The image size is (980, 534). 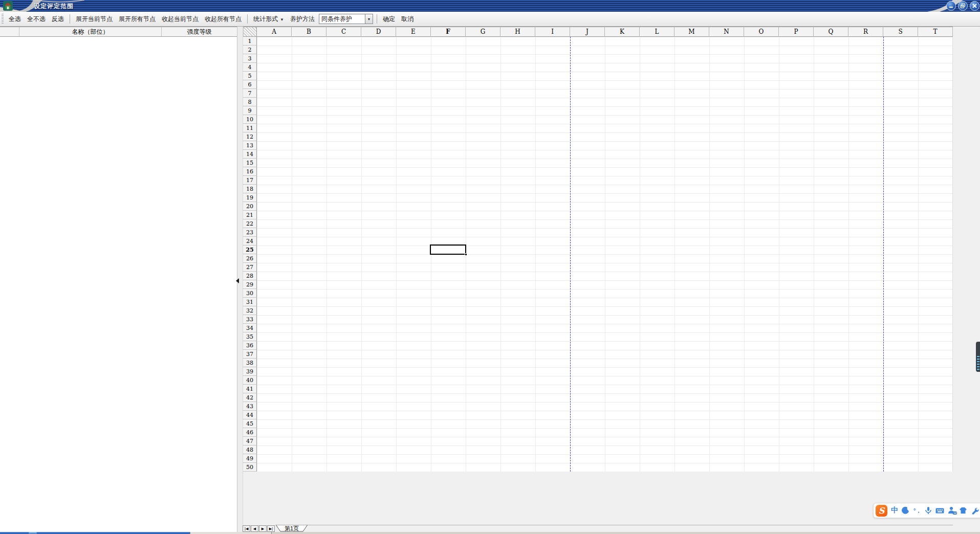 What do you see at coordinates (413, 32) in the screenshot?
I see `column-header-E: E` at bounding box center [413, 32].